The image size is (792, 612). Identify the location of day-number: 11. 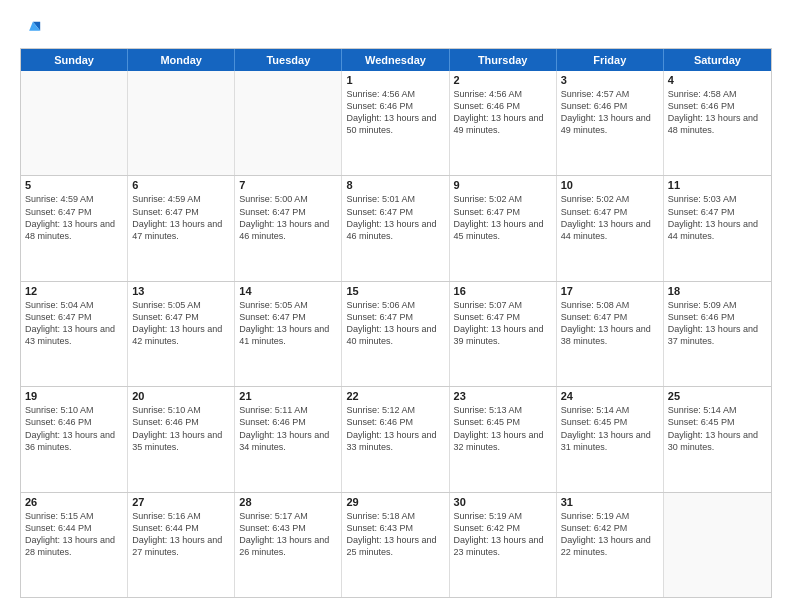
(718, 185).